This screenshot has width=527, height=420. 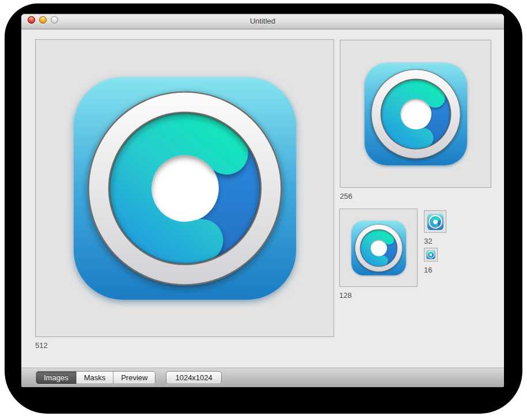 What do you see at coordinates (431, 261) in the screenshot?
I see `preview-block-16: 16` at bounding box center [431, 261].